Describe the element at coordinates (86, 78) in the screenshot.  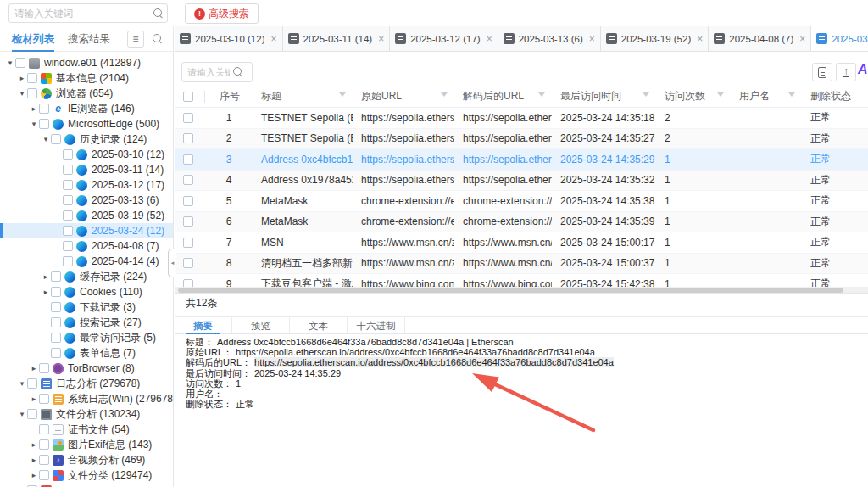
I see `tree-item: ▸基本信息 (2104)` at that location.